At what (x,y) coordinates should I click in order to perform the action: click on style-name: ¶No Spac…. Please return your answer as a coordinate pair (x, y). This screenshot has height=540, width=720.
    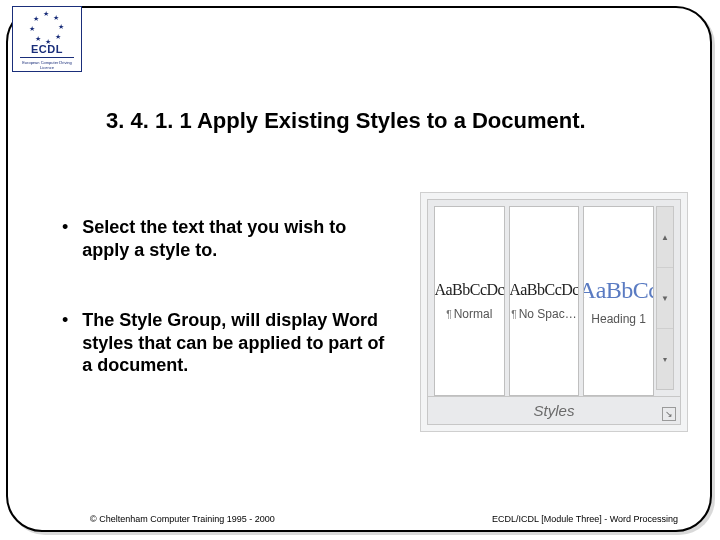
    Looking at the image, I should click on (544, 314).